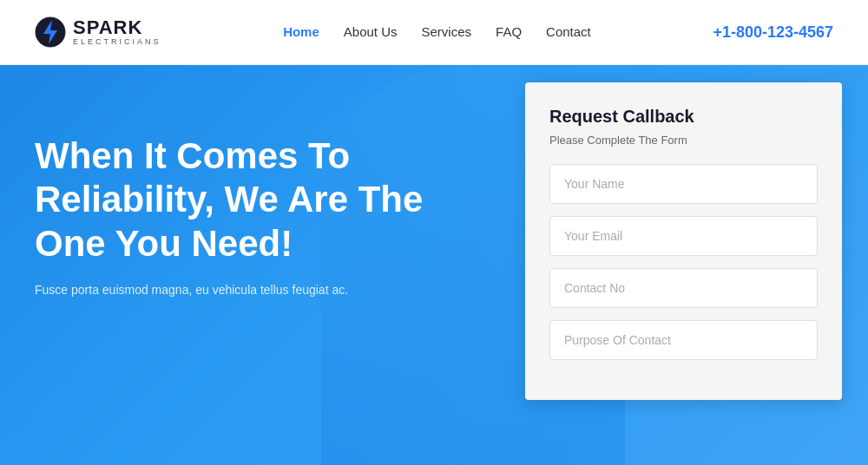 Image resolution: width=868 pixels, height=465 pixels. I want to click on nav-item-about: About Us, so click(371, 32).